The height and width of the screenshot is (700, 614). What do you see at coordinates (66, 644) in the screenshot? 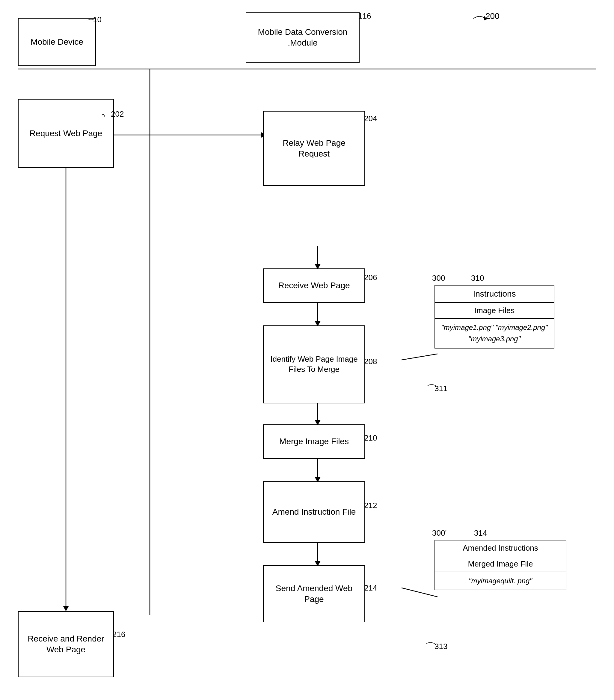
I see `receive-render-box: Receive and Render Web Page` at bounding box center [66, 644].